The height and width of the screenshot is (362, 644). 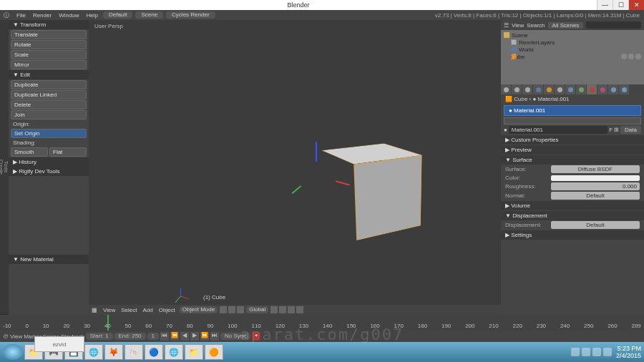 What do you see at coordinates (29, 152) in the screenshot?
I see `shade-smooth-button: Smooth` at bounding box center [29, 152].